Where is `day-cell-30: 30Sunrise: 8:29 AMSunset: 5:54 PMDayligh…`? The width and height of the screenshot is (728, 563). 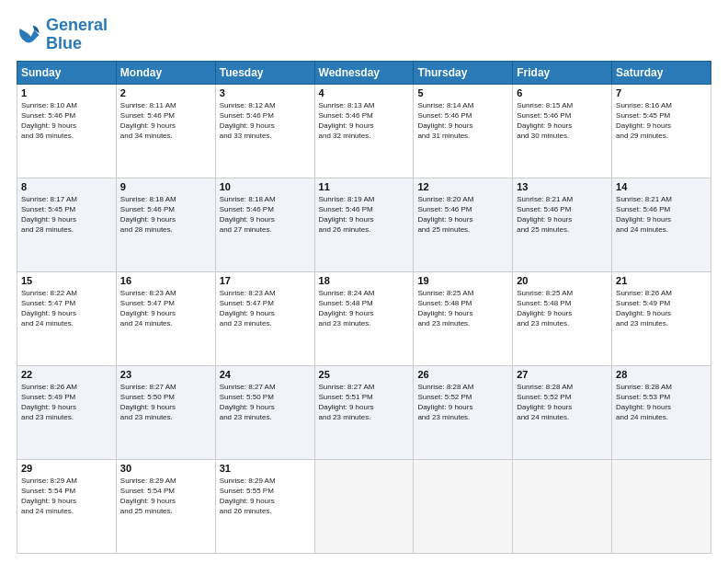
day-cell-30: 30Sunrise: 8:29 AMSunset: 5:54 PMDayligh… is located at coordinates (165, 506).